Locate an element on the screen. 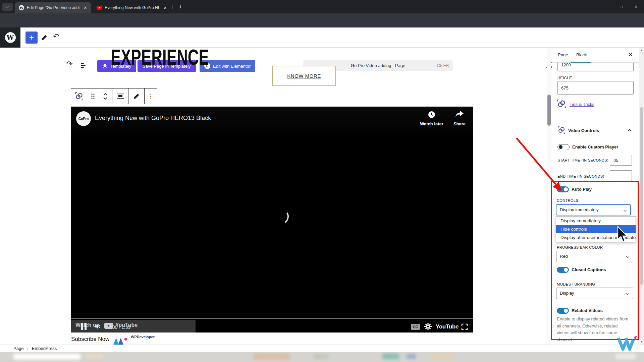 The image size is (644, 362). watch-later-clock-icon is located at coordinates (432, 115).